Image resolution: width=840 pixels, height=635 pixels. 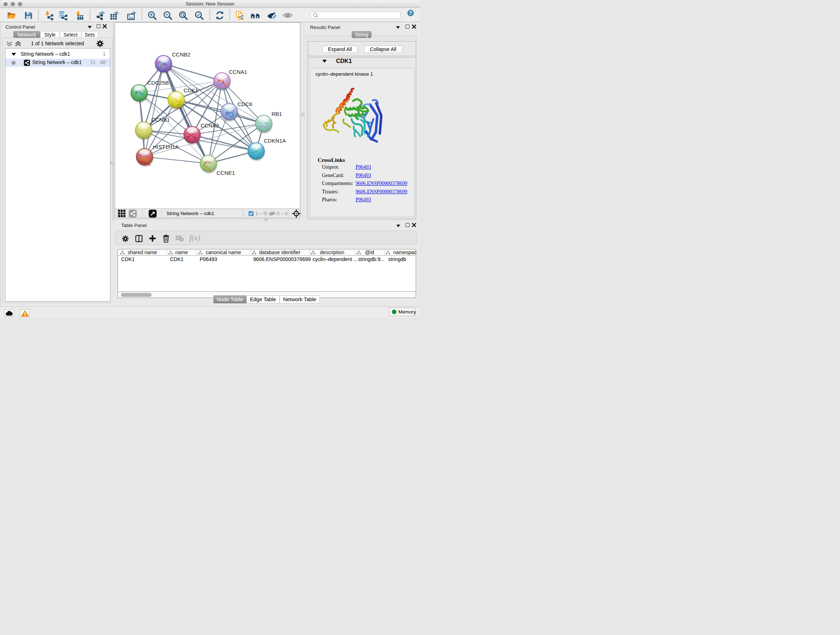 What do you see at coordinates (245, 104) in the screenshot?
I see `svg-text: CDC6` at bounding box center [245, 104].